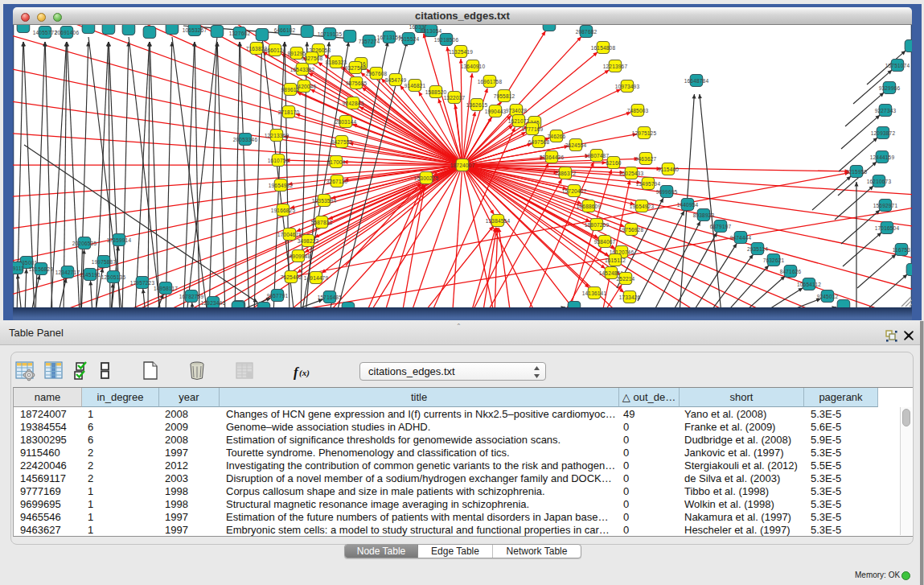  Describe the element at coordinates (632, 174) in the screenshot. I see `svg-text: 10025433` at that location.